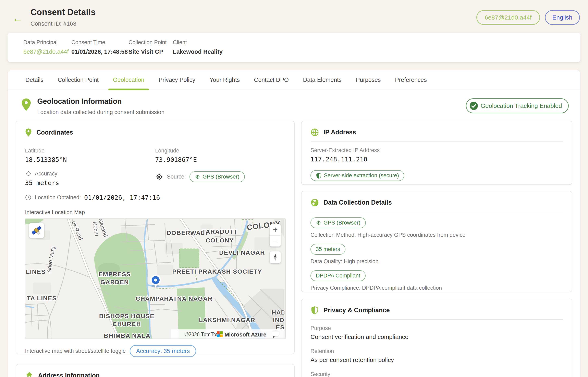 The image size is (588, 377). Describe the element at coordinates (242, 253) in the screenshot. I see `map-label: DEVLI NAGAR` at that location.